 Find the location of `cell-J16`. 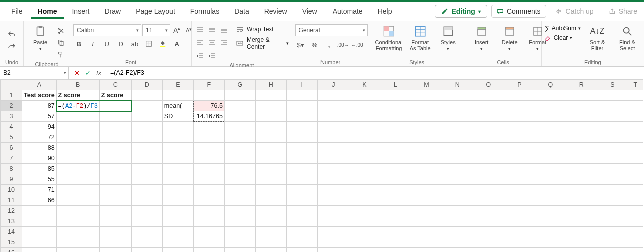

cell-J16 is located at coordinates (333, 250).